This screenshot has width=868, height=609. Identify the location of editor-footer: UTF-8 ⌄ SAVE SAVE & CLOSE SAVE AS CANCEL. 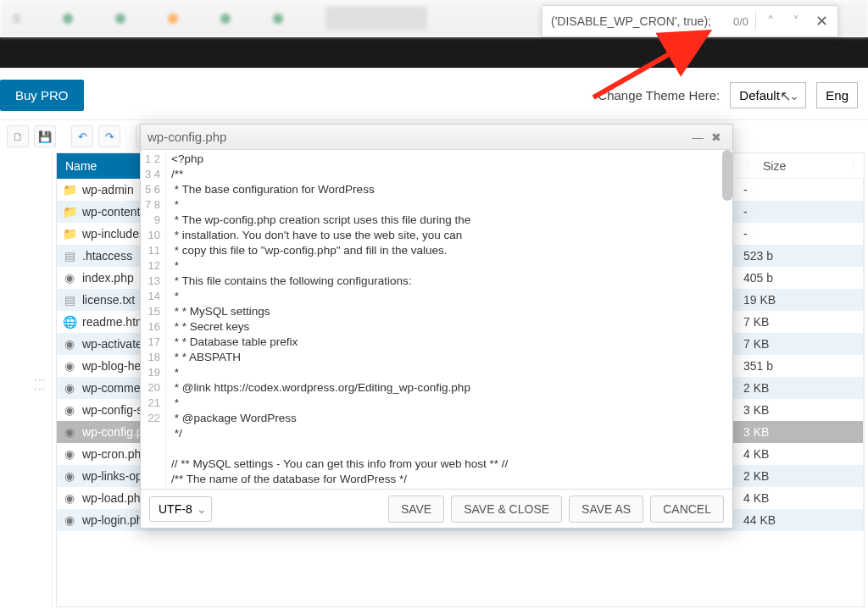
(437, 508).